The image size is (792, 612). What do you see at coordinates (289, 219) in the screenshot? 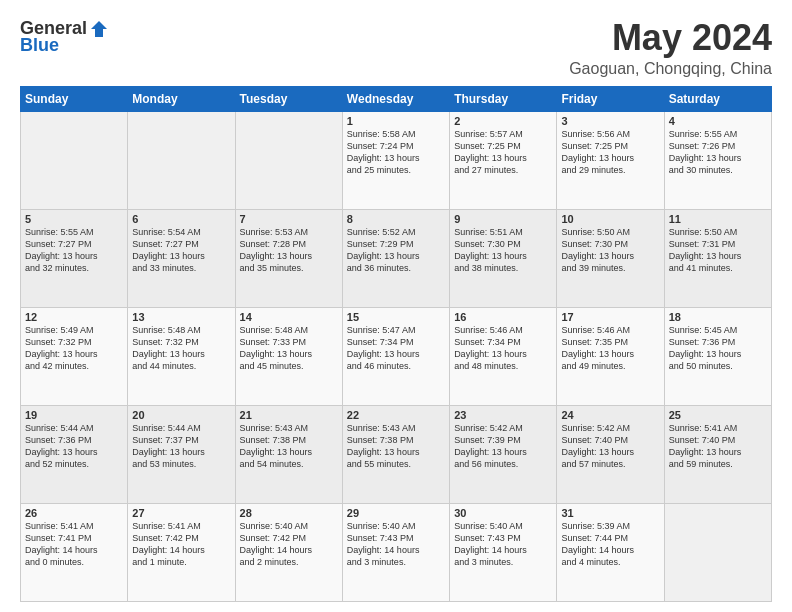
I see `day-number: 7` at bounding box center [289, 219].